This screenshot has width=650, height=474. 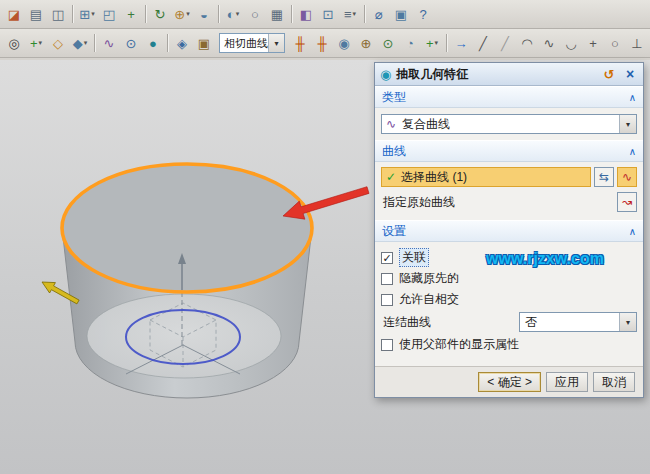 What do you see at coordinates (527, 43) in the screenshot?
I see `arc-icon: ◠` at bounding box center [527, 43].